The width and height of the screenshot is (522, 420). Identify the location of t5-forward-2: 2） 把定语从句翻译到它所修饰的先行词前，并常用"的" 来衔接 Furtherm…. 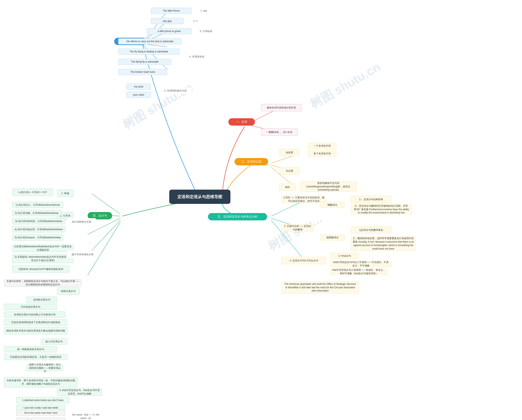
(381, 209).